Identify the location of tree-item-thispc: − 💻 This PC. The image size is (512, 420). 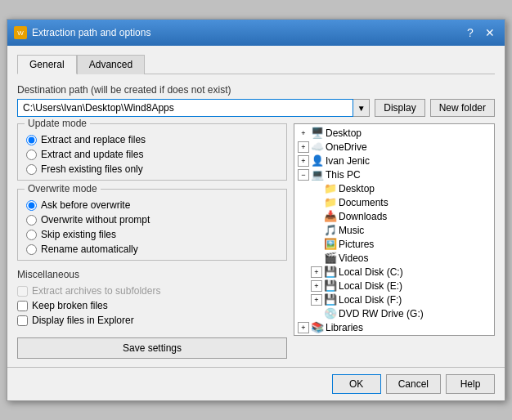
(394, 175).